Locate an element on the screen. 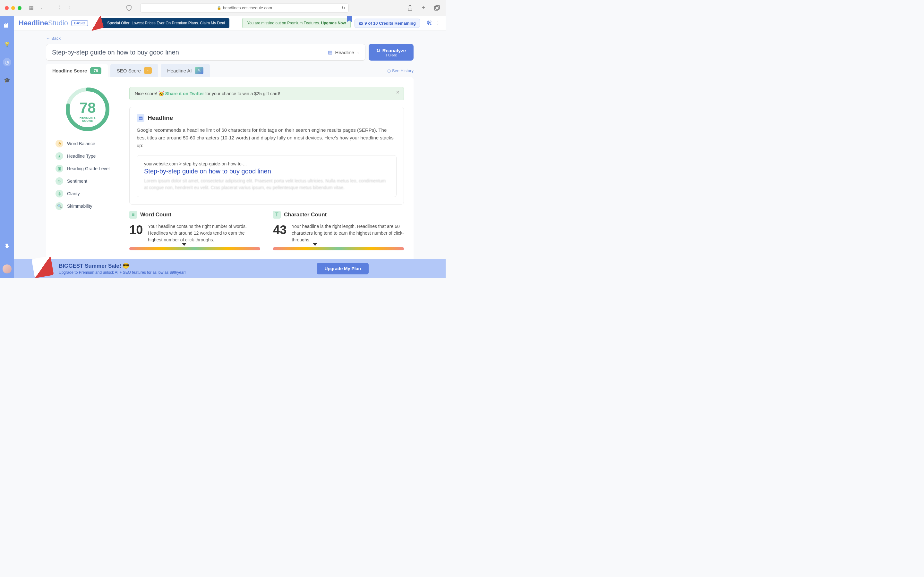 The height and width of the screenshot is (577, 924). close-window is located at coordinates (7, 8).